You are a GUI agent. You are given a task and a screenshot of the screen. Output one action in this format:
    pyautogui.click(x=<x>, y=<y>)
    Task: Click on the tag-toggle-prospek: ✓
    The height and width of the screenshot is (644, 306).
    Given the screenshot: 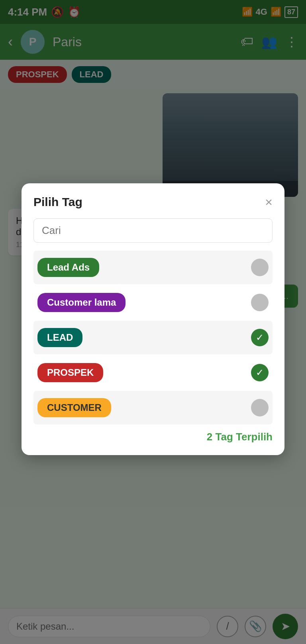 What is the action you would take?
    pyautogui.click(x=260, y=373)
    